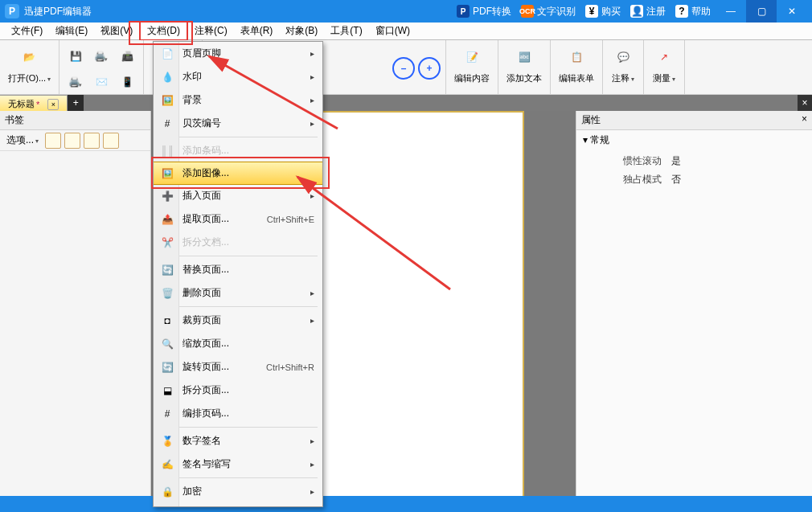 This screenshot has height=512, width=812. Describe the element at coordinates (731, 11) in the screenshot. I see `minimize-button: —` at that location.